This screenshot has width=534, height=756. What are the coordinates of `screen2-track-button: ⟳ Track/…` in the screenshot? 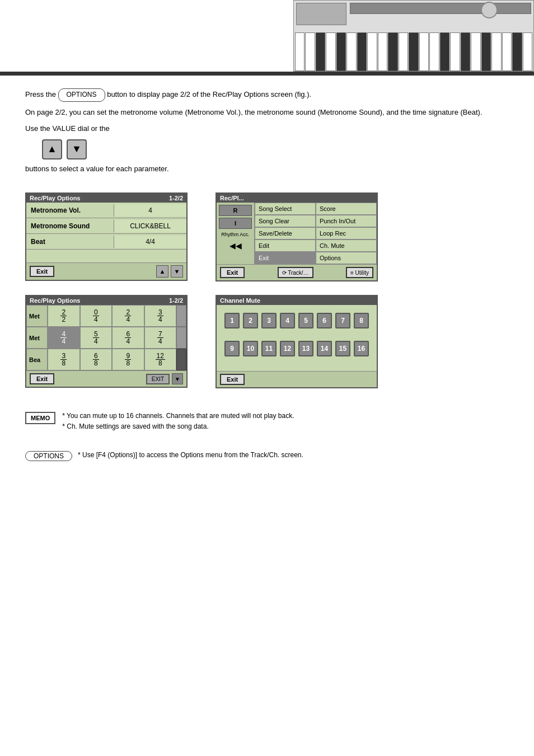 It's located at (296, 273).